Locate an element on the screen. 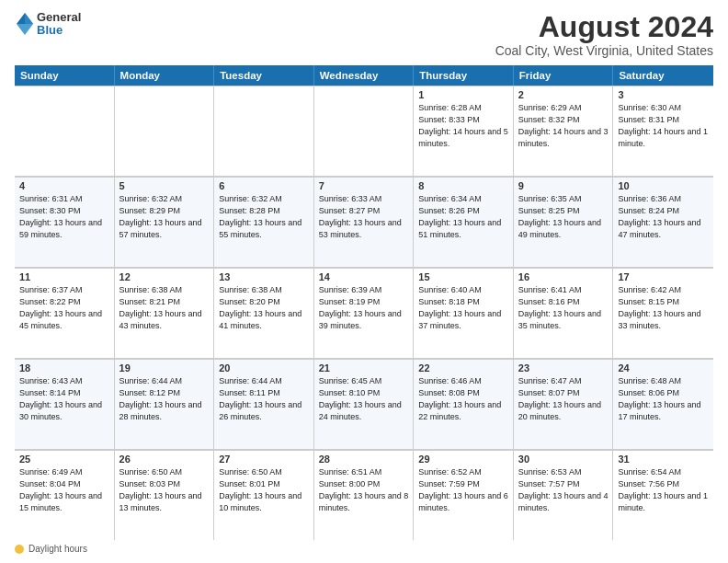 This screenshot has width=728, height=563. cell-info: Sunrise: 6:44 AM Sunset: 8:12 PM Dayligh… is located at coordinates (165, 399).